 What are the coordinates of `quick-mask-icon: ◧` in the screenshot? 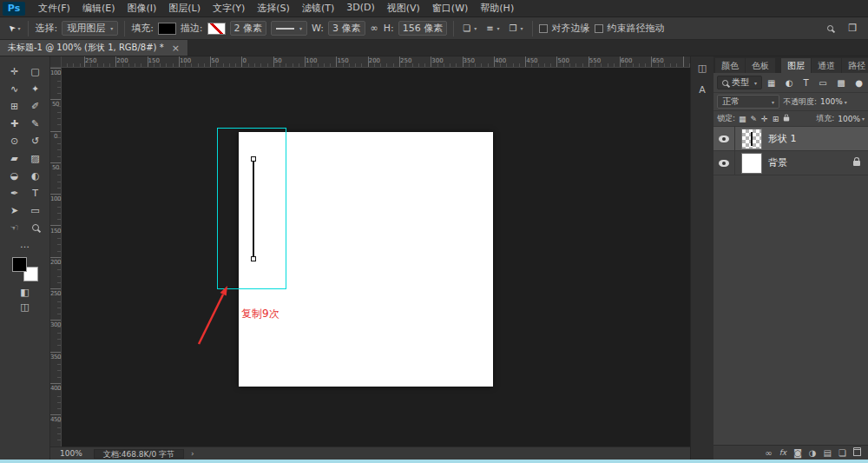 It's located at (24, 292).